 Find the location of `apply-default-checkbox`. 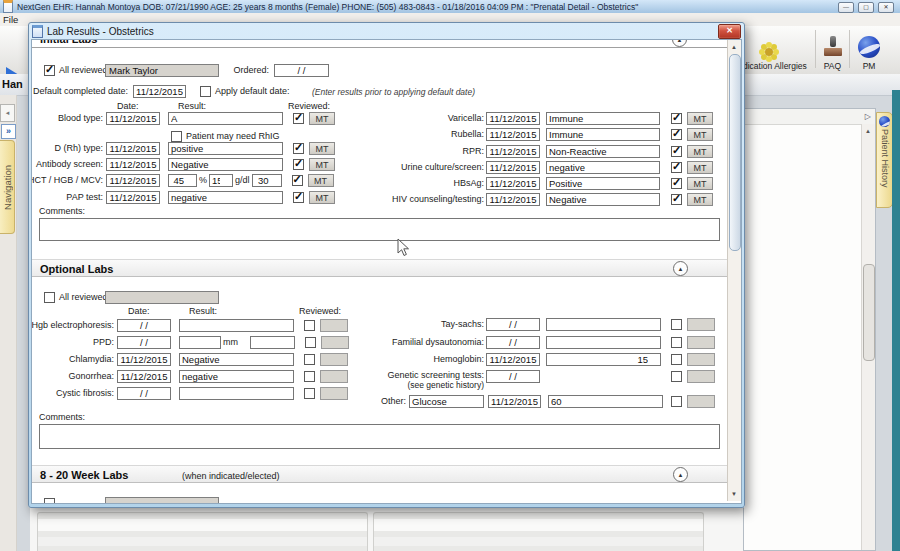

apply-default-checkbox is located at coordinates (206, 92).